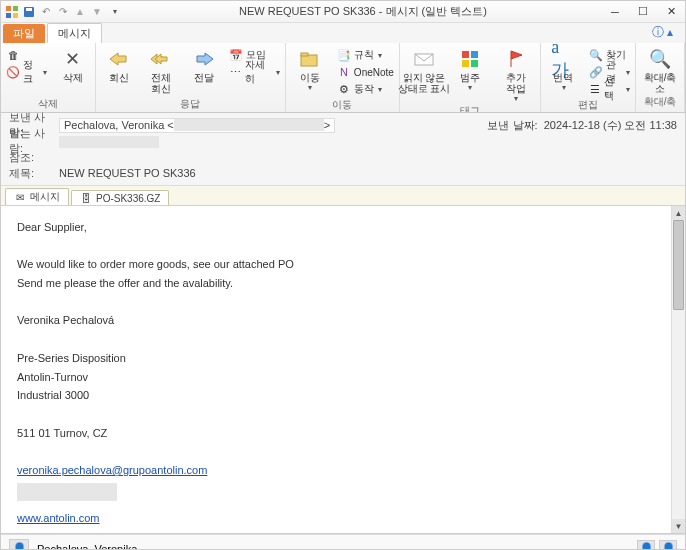  Describe the element at coordinates (336, 358) in the screenshot. I see `body-line: Pre-Series Disposition` at that location.